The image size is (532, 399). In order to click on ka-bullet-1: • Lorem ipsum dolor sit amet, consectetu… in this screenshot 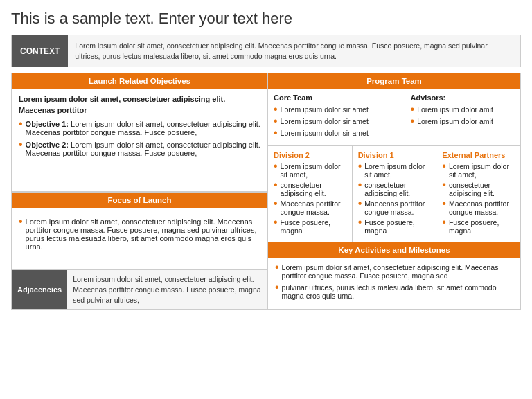, I will do `click(394, 272)`.